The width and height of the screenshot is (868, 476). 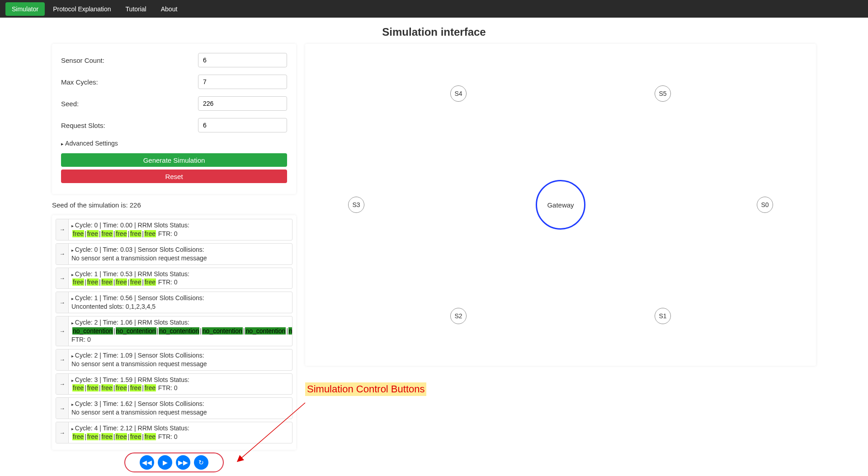 What do you see at coordinates (180, 278) in the screenshot?
I see `log-body: Cycle: 1 | Time: 0.53 | RRM Slots Status…` at bounding box center [180, 278].